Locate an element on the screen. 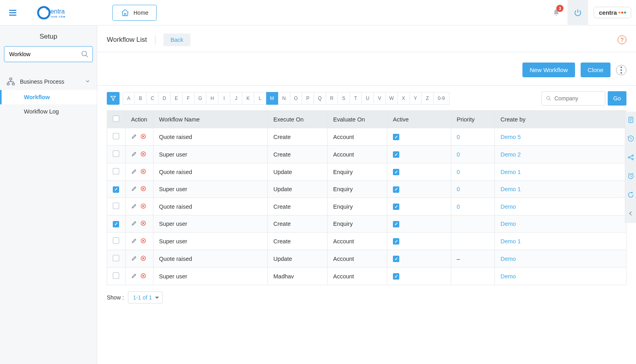 This screenshot has width=636, height=364. alpha-filter-W: W is located at coordinates (392, 98).